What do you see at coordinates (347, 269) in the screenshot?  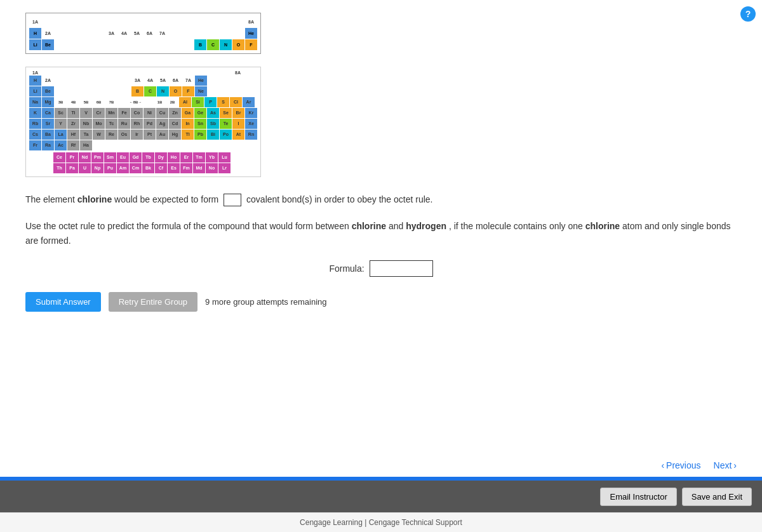 I see `formula-label: Formula:` at bounding box center [347, 269].